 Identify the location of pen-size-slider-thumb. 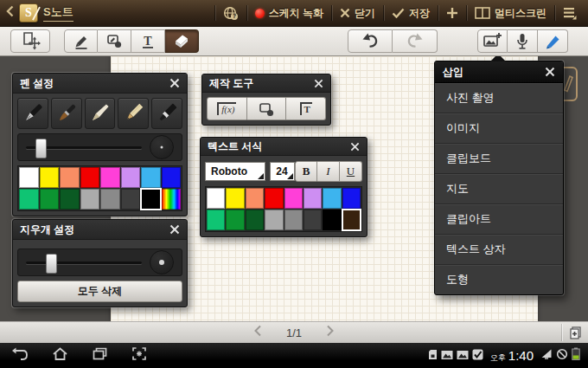
(42, 149).